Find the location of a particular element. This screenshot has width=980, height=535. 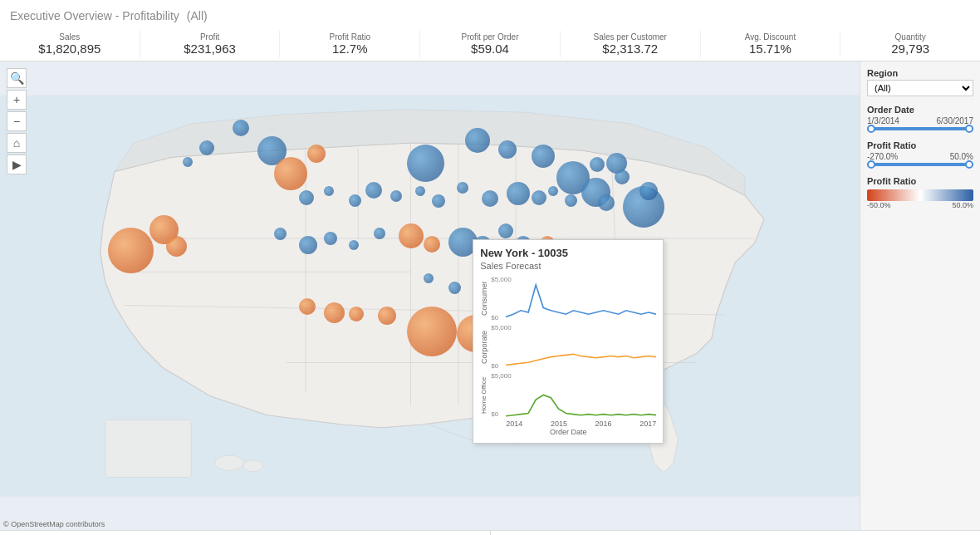

kpi-sales-per-customer: Sales per Customer$2,313.72 is located at coordinates (631, 44).